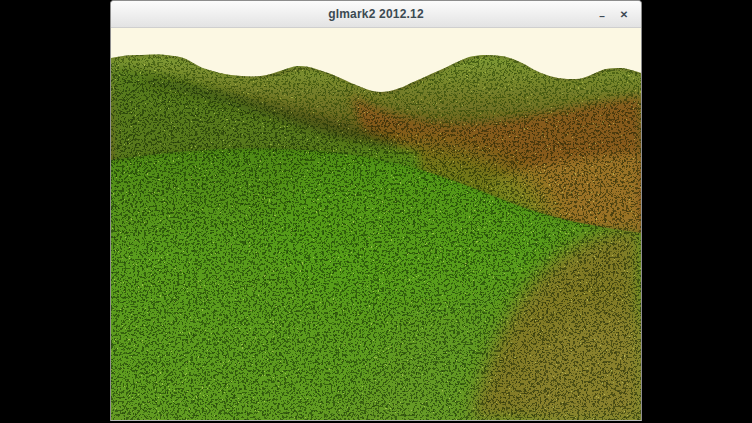 The width and height of the screenshot is (752, 423). I want to click on window-titlebar: glmark2 2012.12 – ✕, so click(376, 14).